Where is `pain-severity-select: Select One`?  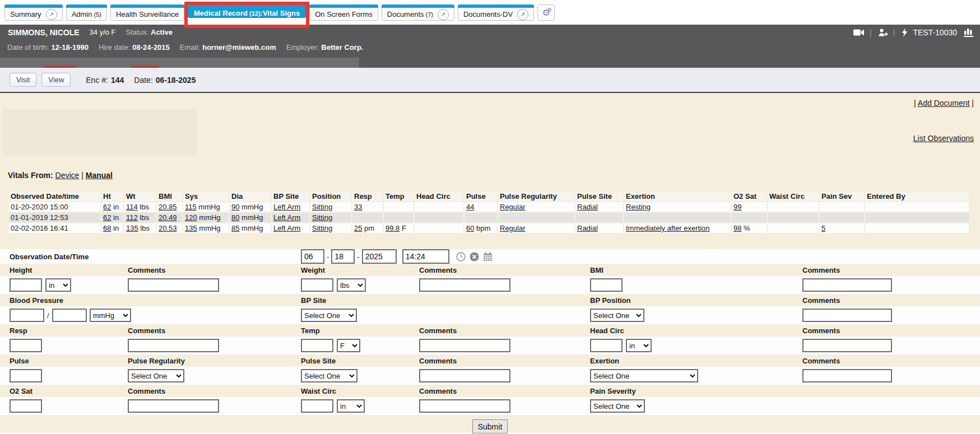
pain-severity-select: Select One is located at coordinates (617, 406).